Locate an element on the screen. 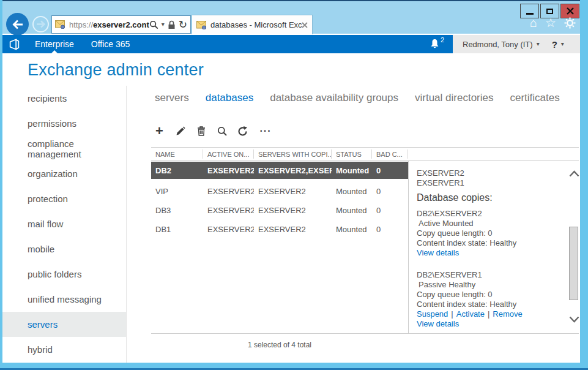 The width and height of the screenshot is (588, 370). cell-status: Mounted is located at coordinates (352, 229).